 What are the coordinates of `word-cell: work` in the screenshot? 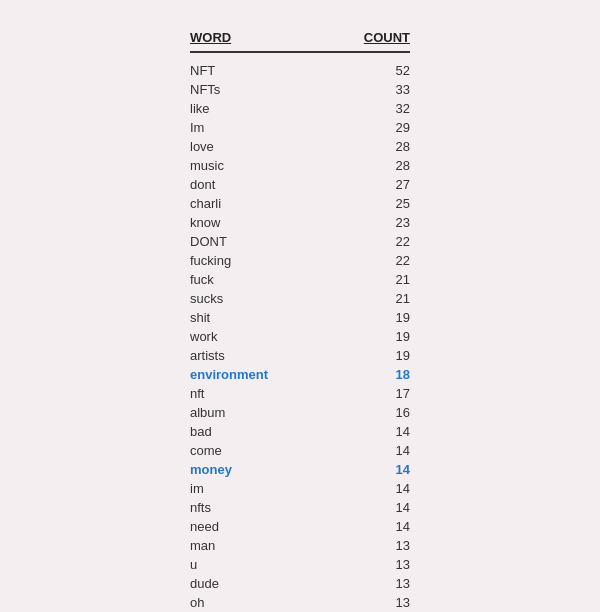 It's located at (240, 336).